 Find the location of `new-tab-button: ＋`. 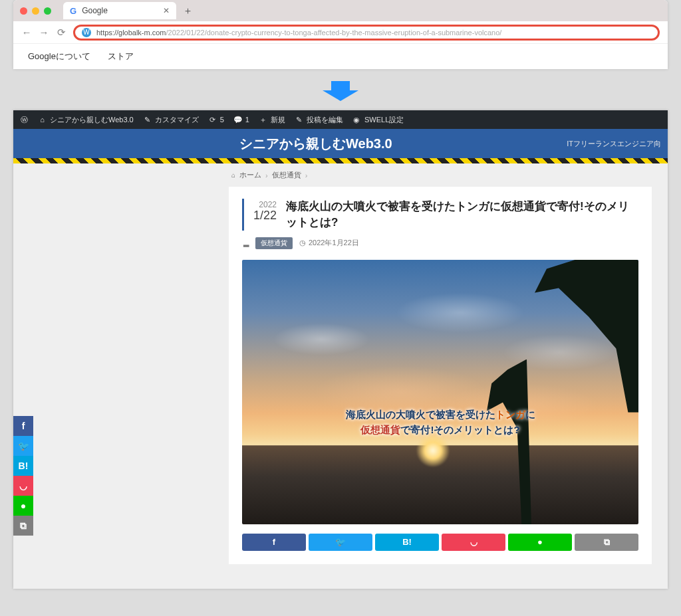

new-tab-button: ＋ is located at coordinates (188, 11).